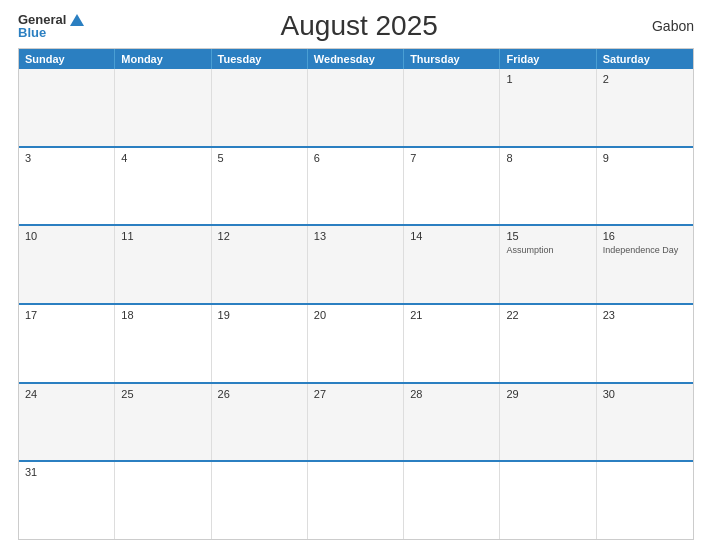 The height and width of the screenshot is (550, 712). I want to click on header: General Blue August 2025 Gabon, so click(356, 26).